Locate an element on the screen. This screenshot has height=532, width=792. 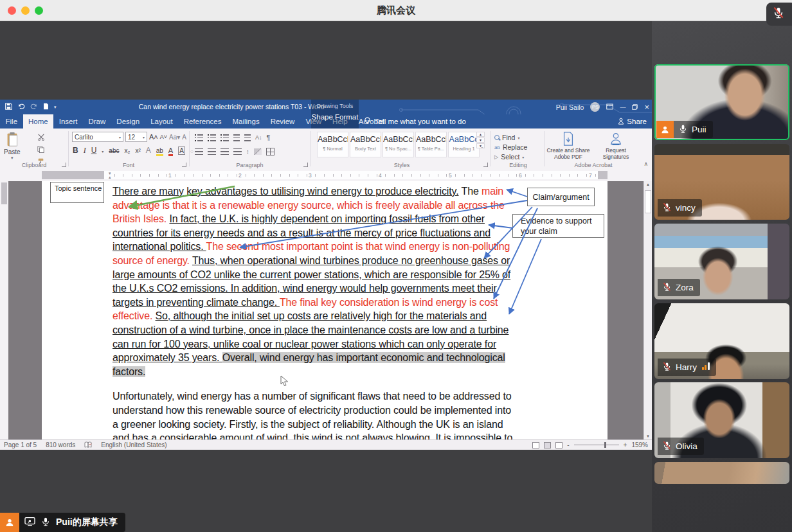
vertical-ruler is located at coordinates (4, 305).